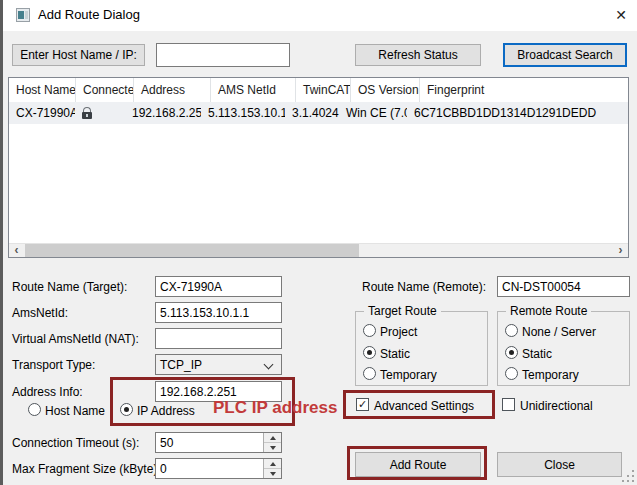  What do you see at coordinates (76, 339) in the screenshot?
I see `virtual-ams-label: Virtual AmsNetId (NAT):` at bounding box center [76, 339].